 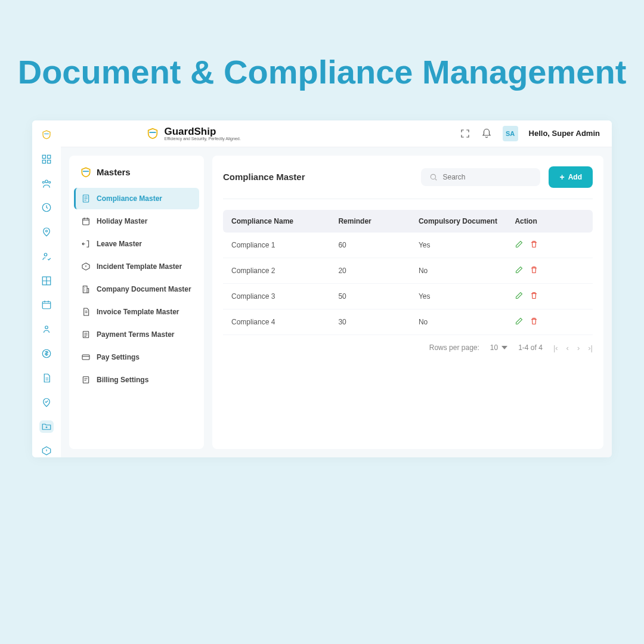 I want to click on nav-user-check-icon, so click(x=47, y=256).